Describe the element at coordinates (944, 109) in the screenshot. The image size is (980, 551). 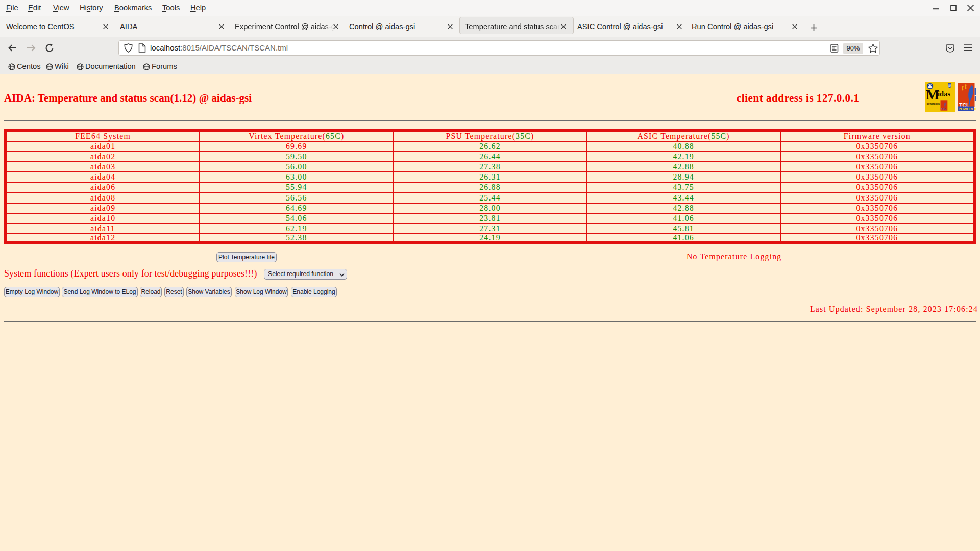
I see `svg-text: T C L` at that location.